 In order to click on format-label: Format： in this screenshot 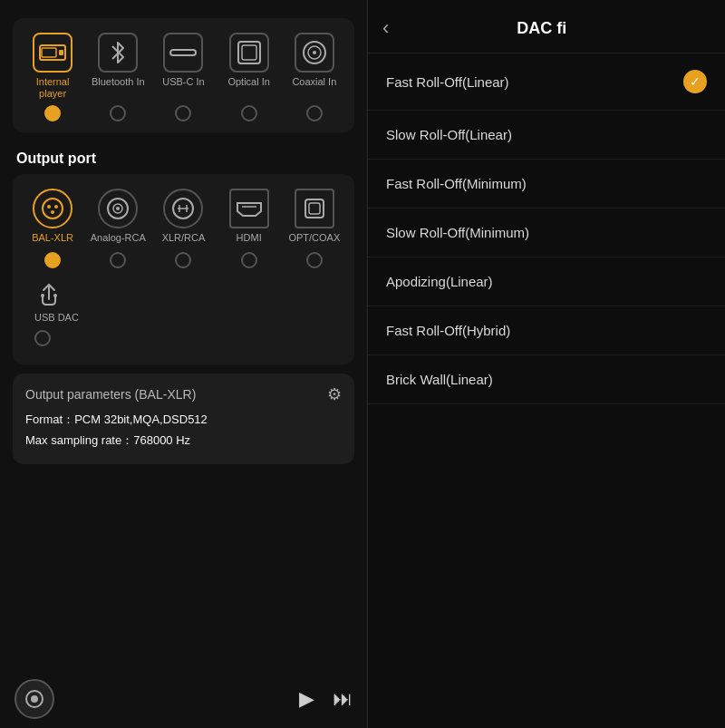, I will do `click(50, 419)`.